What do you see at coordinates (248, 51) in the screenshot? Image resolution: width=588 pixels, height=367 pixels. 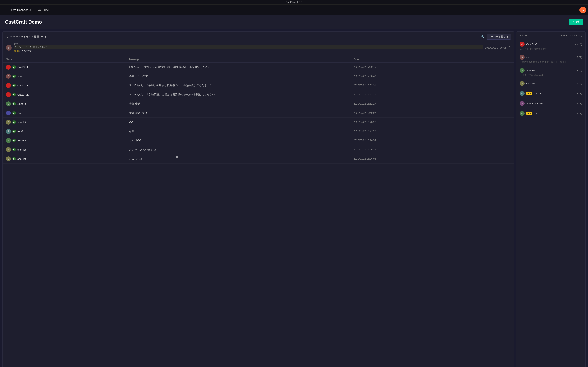 I see `highlight-text: 参加したいです` at bounding box center [248, 51].